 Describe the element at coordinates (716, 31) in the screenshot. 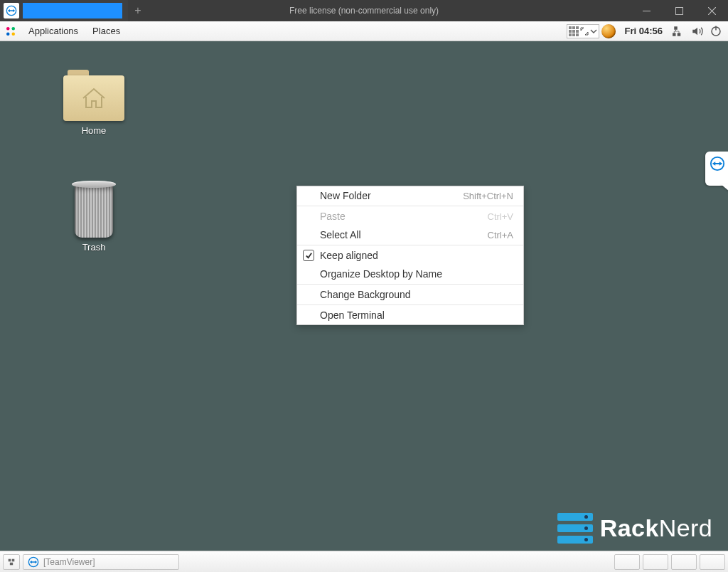

I see `power-icon` at that location.